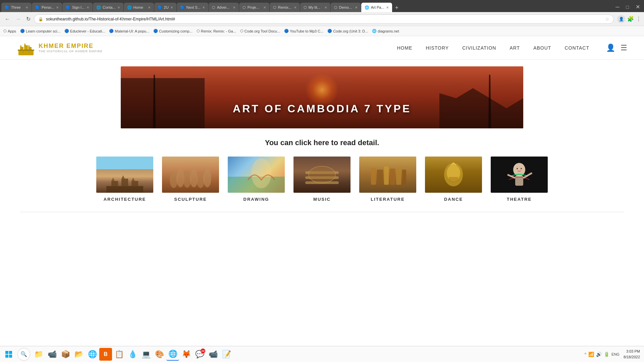 This screenshot has height=362, width=644. What do you see at coordinates (9, 354) in the screenshot?
I see `start-button` at bounding box center [9, 354].